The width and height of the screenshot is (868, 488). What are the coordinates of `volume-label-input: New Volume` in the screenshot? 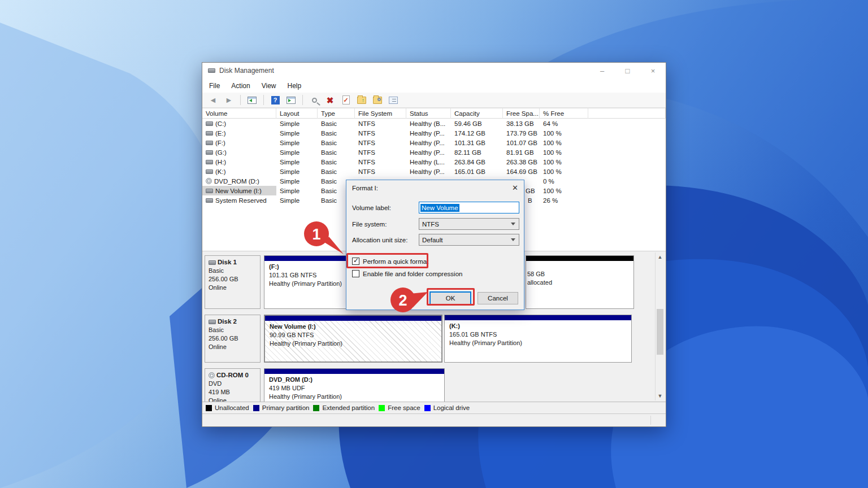 It's located at (469, 208).